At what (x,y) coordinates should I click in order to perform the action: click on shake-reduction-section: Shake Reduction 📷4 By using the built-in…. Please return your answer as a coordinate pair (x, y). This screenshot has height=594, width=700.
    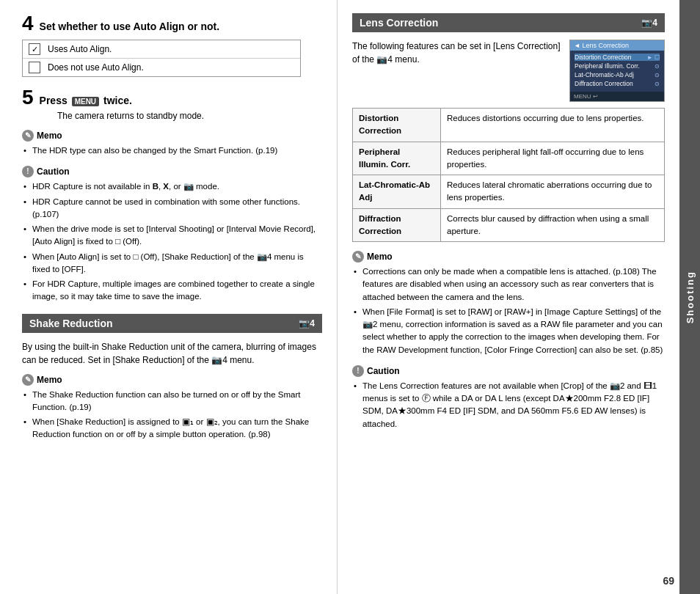
    Looking at the image, I should click on (172, 378).